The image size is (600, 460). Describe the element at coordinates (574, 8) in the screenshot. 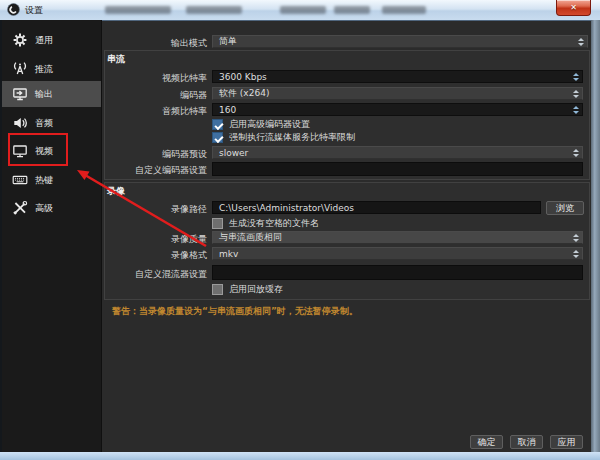

I see `close-button: ✕` at that location.